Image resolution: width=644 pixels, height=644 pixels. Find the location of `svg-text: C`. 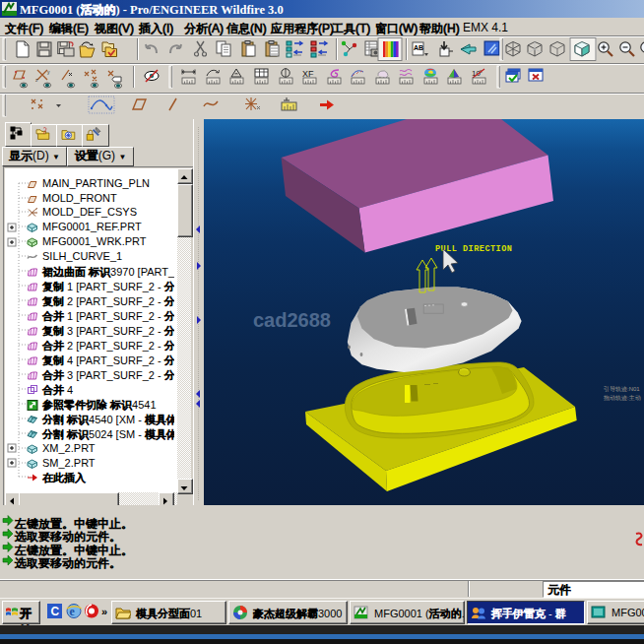

svg-text: C is located at coordinates (55, 612).